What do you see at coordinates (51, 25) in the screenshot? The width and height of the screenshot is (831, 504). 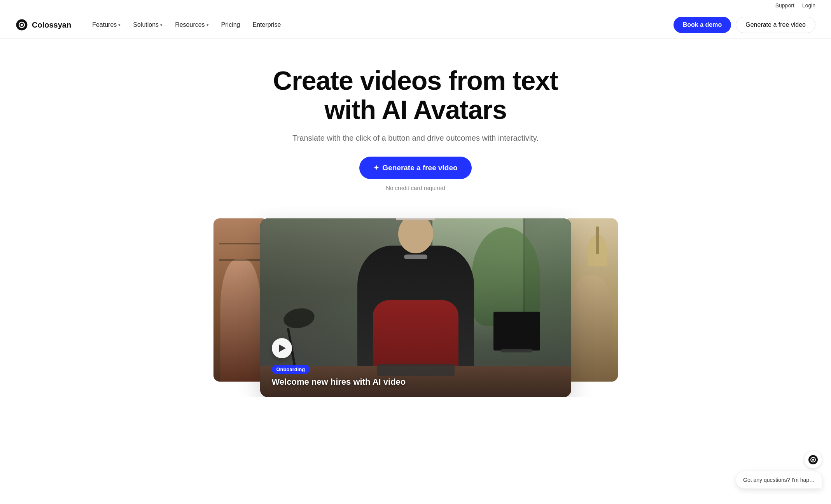 I see `logo-text: Colossyan` at bounding box center [51, 25].